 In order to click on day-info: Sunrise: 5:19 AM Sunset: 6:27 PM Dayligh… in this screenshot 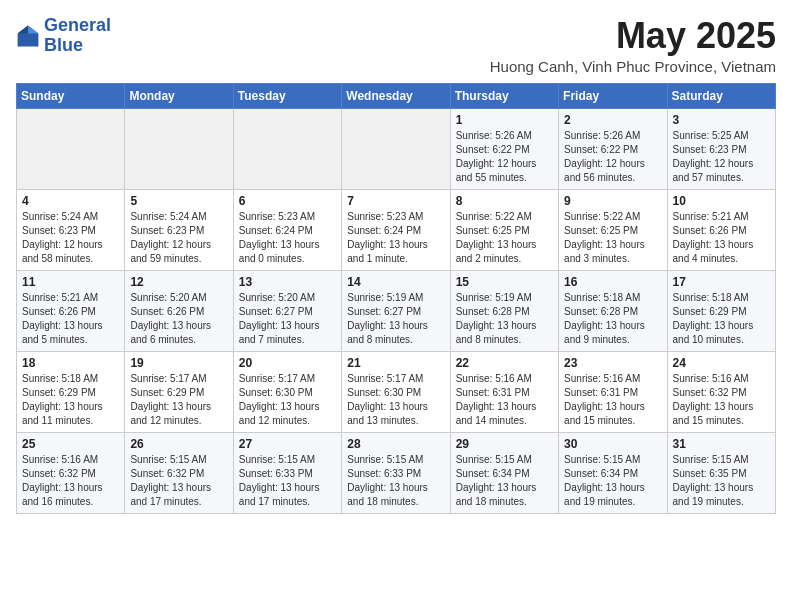, I will do `click(396, 319)`.